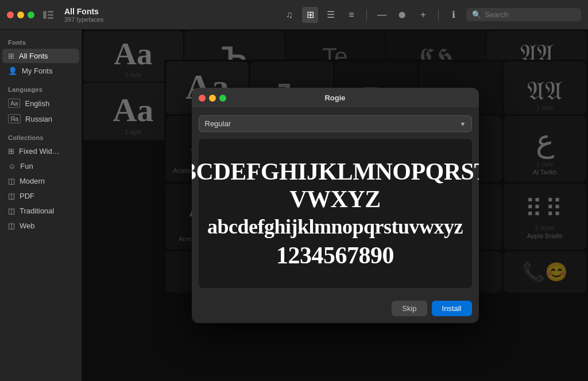 The image size is (588, 381). I want to click on sidebar-item-fixed-width: ⊞ Fixed Wid…, so click(41, 151).